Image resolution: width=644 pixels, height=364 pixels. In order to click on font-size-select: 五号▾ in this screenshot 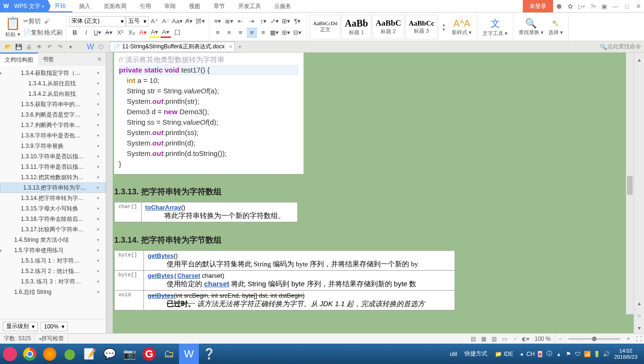, I will do `click(137, 21)`.